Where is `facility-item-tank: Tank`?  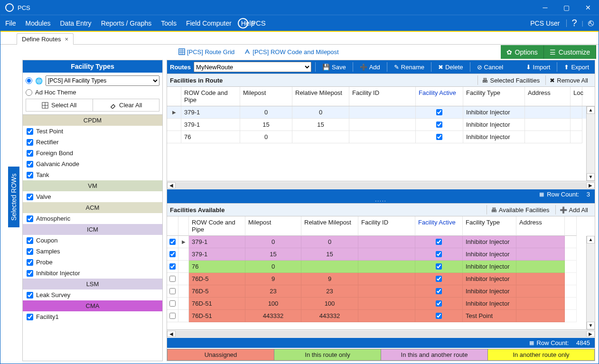 facility-item-tank: Tank is located at coordinates (93, 175).